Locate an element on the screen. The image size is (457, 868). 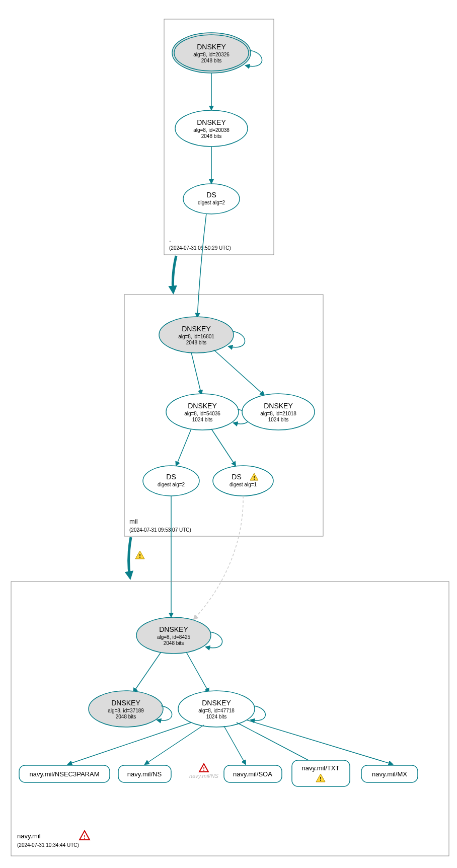
node-mil-ds1: DS digest alg=2 is located at coordinates (171, 481).